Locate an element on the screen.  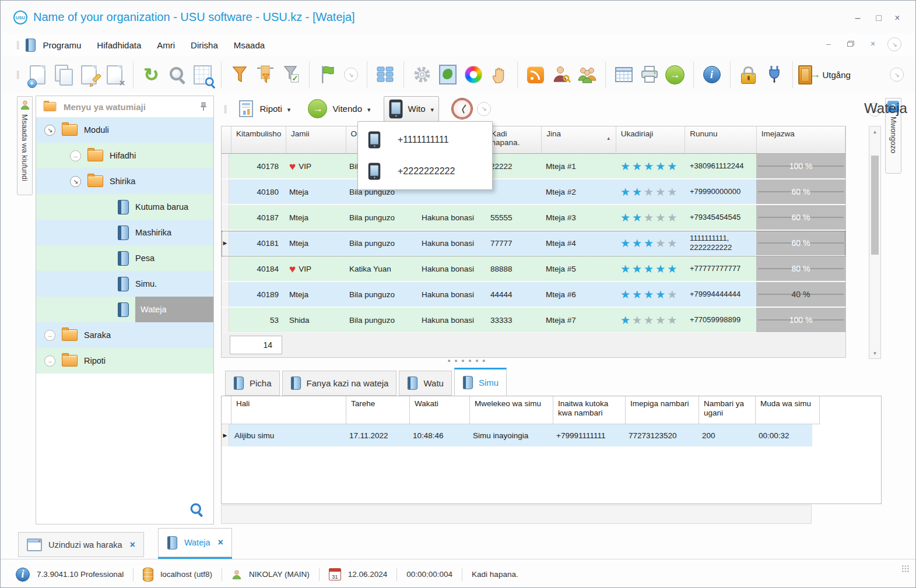
table-button is located at coordinates (624, 75).